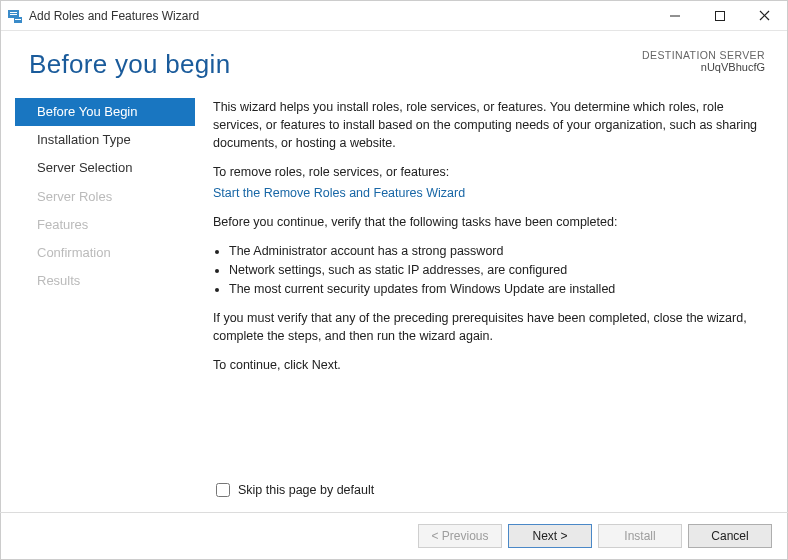 Image resolution: width=788 pixels, height=560 pixels. What do you see at coordinates (595, 536) in the screenshot?
I see `wizard-button-row: < Previous Next > Install Cancel` at bounding box center [595, 536].